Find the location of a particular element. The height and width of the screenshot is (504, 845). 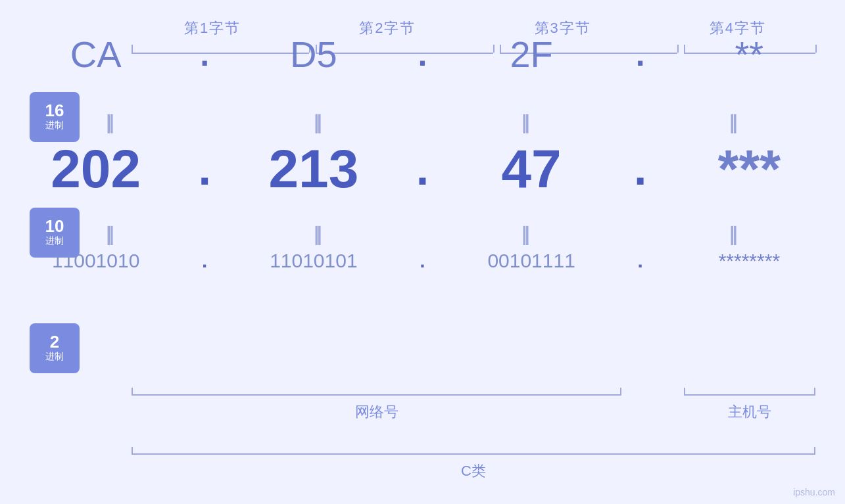

dec-b4: *** is located at coordinates (750, 169).